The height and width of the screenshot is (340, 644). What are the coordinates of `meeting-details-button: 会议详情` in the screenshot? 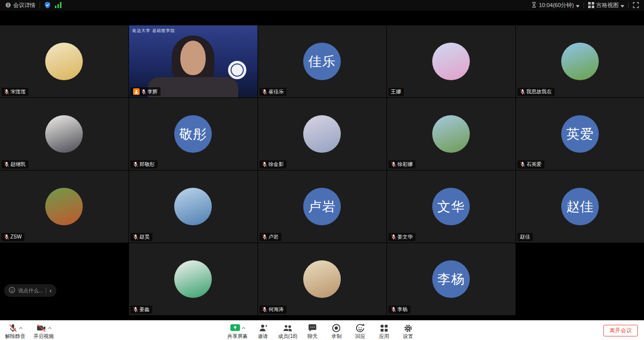 It's located at (20, 5).